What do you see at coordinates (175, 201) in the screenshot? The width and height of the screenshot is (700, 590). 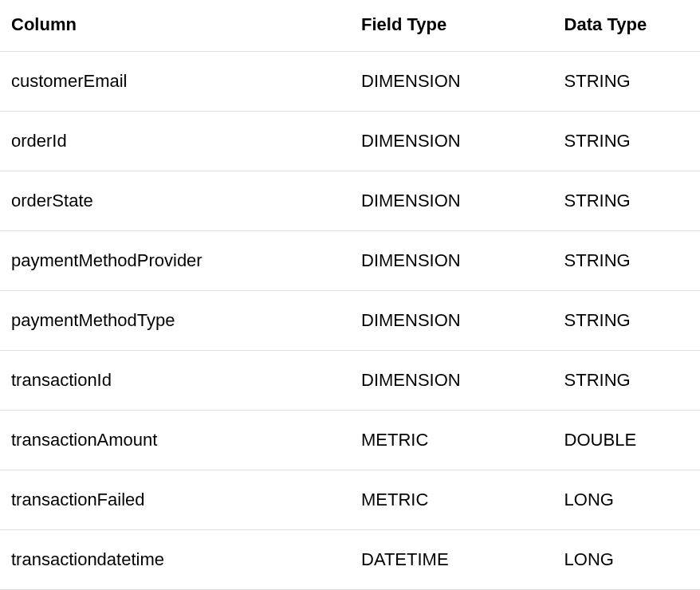 I see `cell-column: orderState` at bounding box center [175, 201].